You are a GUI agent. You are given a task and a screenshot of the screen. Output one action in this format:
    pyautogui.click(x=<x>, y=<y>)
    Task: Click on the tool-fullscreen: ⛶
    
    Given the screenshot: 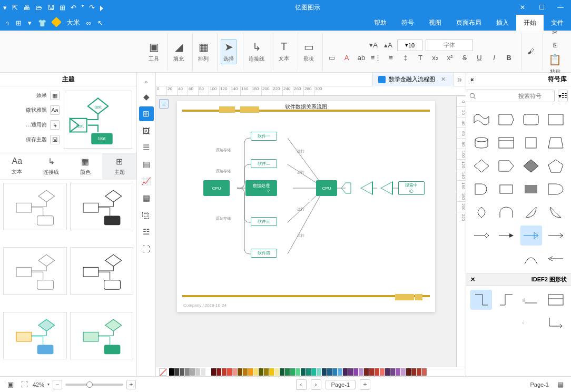 What is the action you would take?
    pyautogui.click(x=146, y=249)
    